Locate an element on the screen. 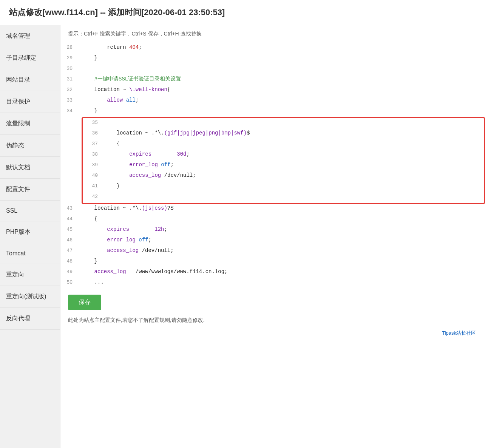 Image resolution: width=491 pixels, height=448 pixels. code-line-38: 38 expires 30d; is located at coordinates (283, 155).